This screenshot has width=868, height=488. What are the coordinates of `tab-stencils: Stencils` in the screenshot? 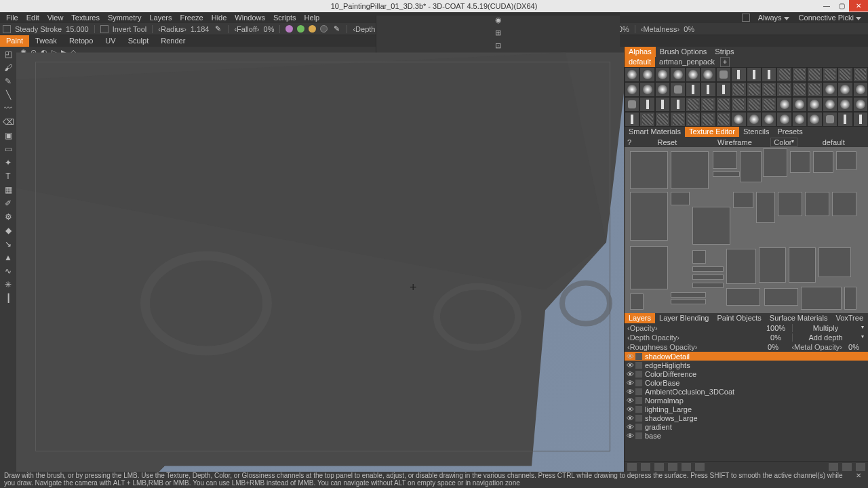 It's located at (757, 131).